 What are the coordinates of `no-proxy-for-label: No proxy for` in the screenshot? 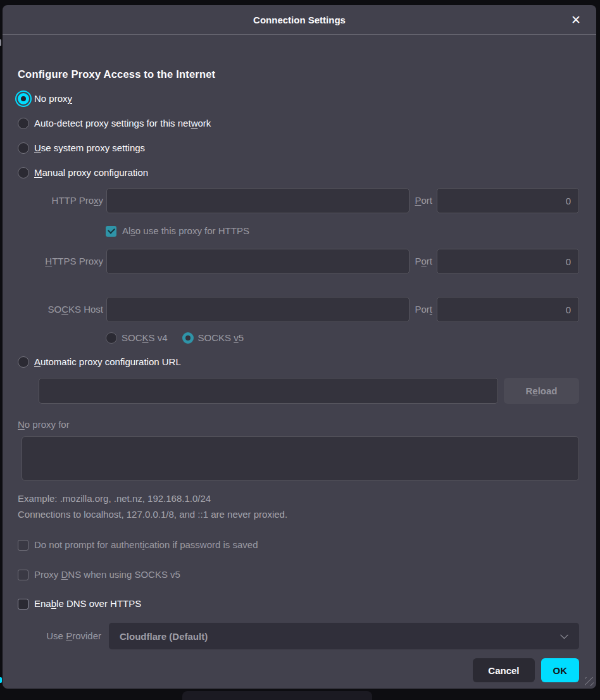 It's located at (299, 425).